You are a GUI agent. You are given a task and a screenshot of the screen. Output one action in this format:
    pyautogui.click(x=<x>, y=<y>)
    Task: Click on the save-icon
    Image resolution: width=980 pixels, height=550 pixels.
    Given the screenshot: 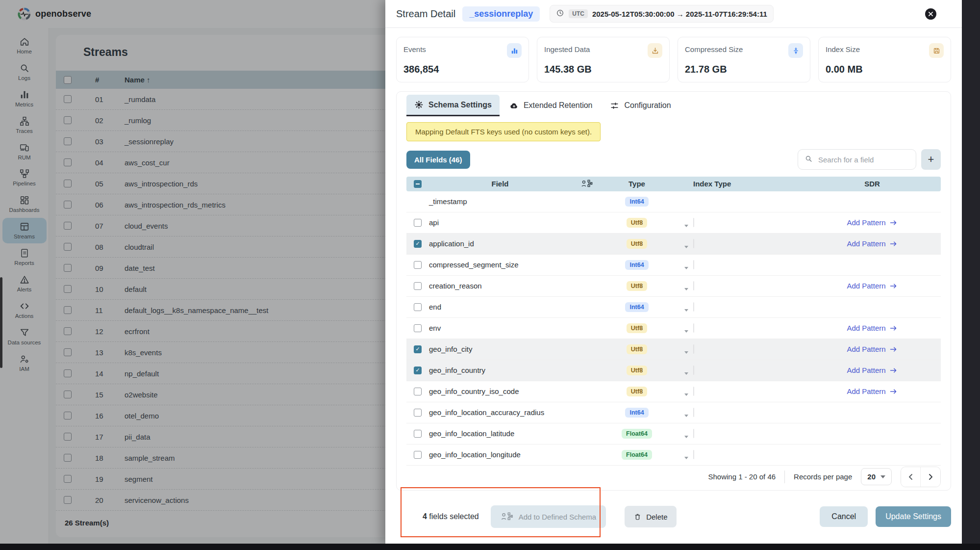 What is the action you would take?
    pyautogui.click(x=936, y=51)
    